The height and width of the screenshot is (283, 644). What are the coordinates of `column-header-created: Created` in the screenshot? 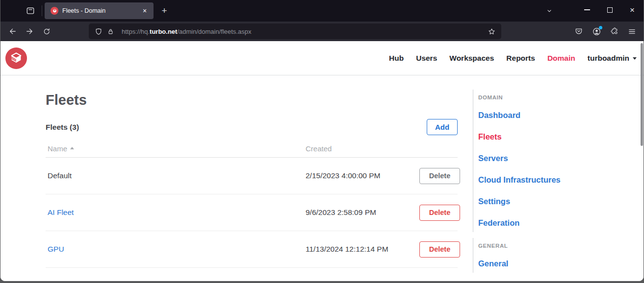 It's located at (362, 149).